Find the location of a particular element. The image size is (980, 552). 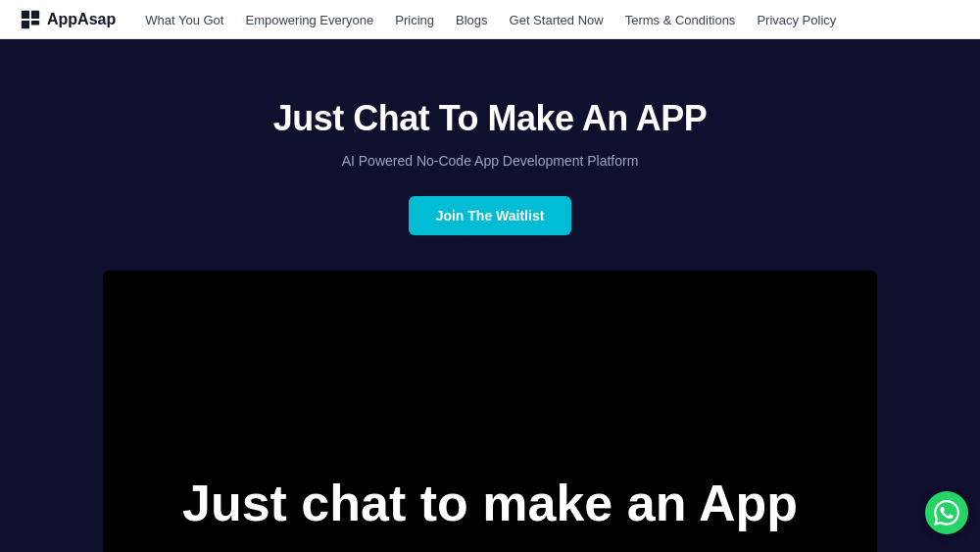

hero-title: Just Chat To Make An APP is located at coordinates (490, 119).